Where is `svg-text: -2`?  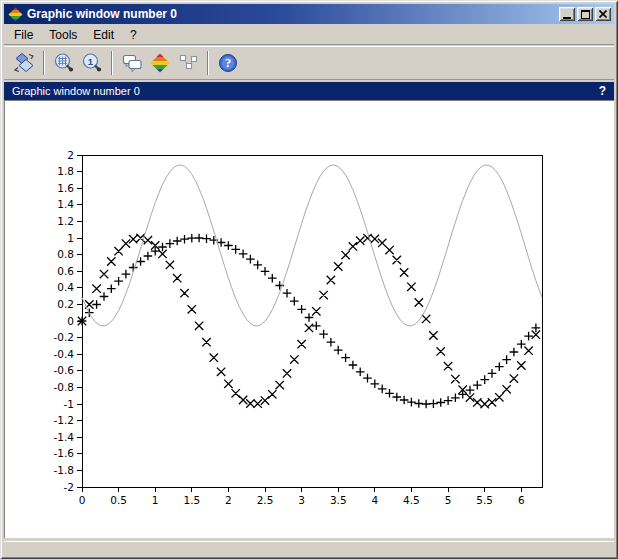
svg-text: -2 is located at coordinates (69, 487).